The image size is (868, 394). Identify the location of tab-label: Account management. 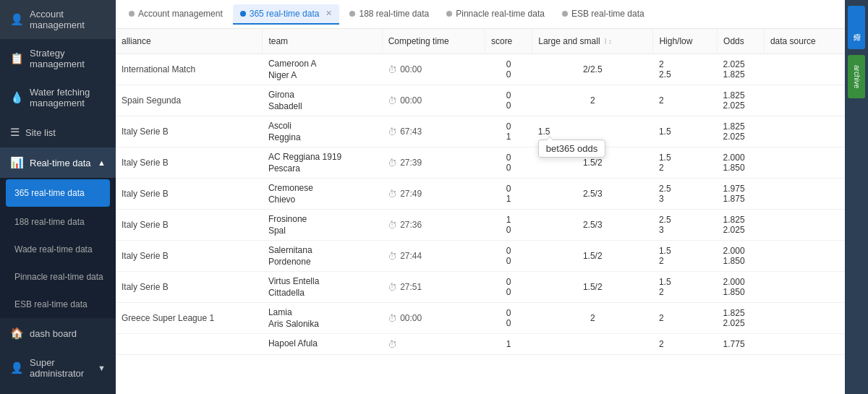
(181, 14).